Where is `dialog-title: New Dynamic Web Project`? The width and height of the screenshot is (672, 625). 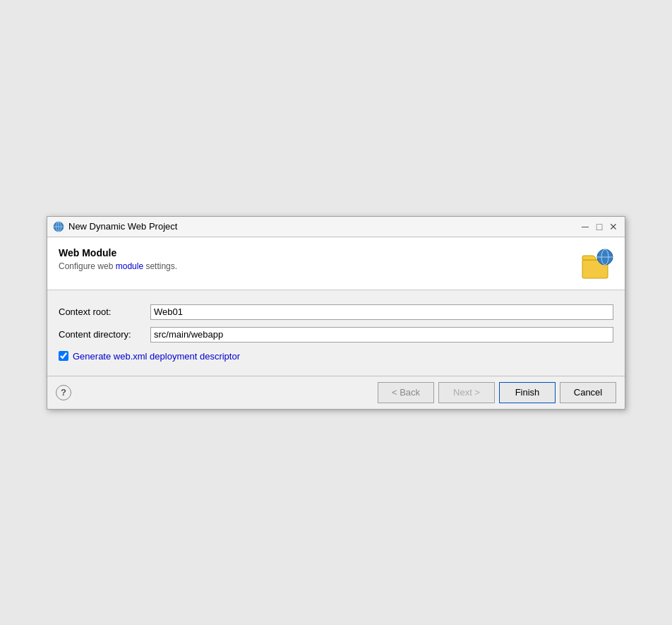 dialog-title: New Dynamic Web Project is located at coordinates (324, 226).